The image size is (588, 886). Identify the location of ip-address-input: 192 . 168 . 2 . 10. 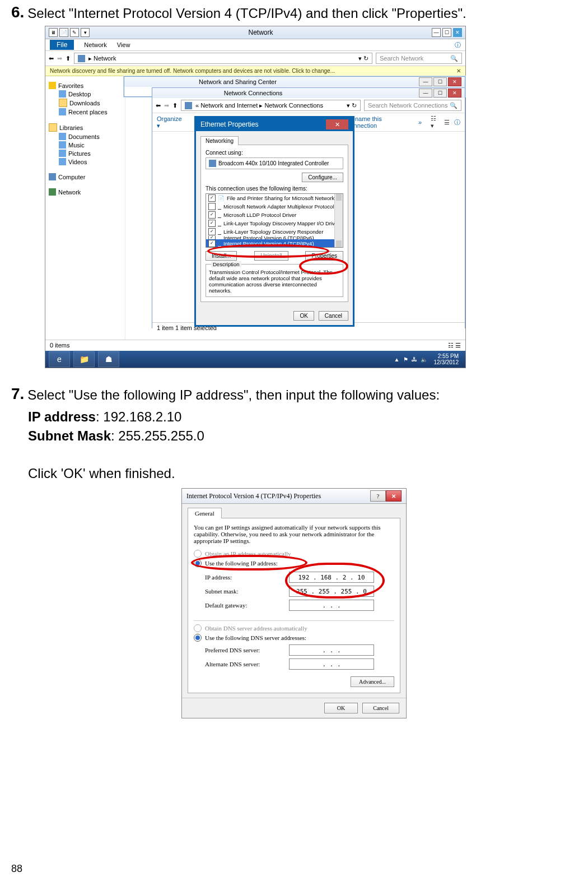
(332, 577).